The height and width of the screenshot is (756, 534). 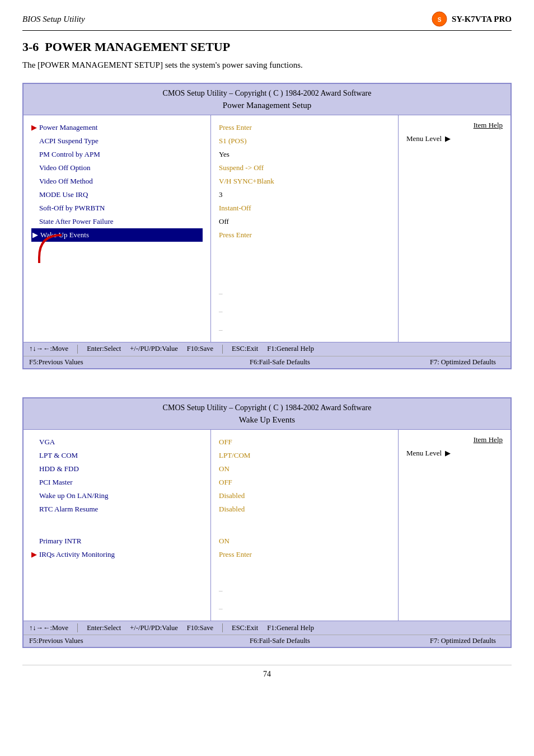 I want to click on list-item: ▶ PM Control by APM, so click(x=117, y=154).